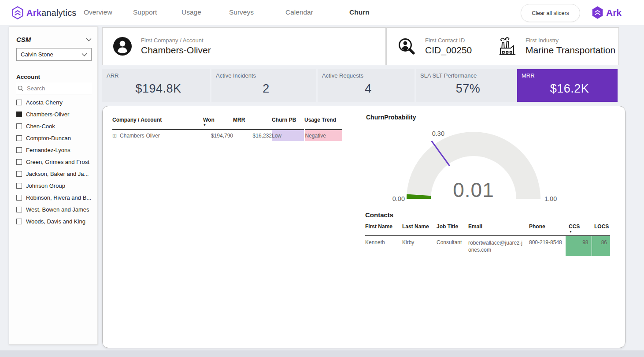 The image size is (644, 357). What do you see at coordinates (19, 115) in the screenshot?
I see `checkbox-checked` at bounding box center [19, 115].